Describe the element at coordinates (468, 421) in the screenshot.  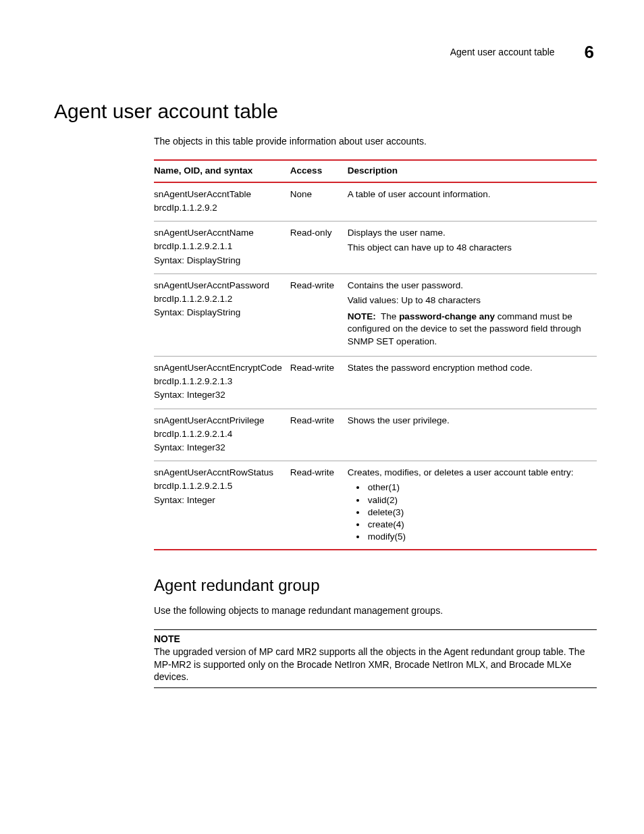
I see `desc-text: Shows the user privilege.` at that location.